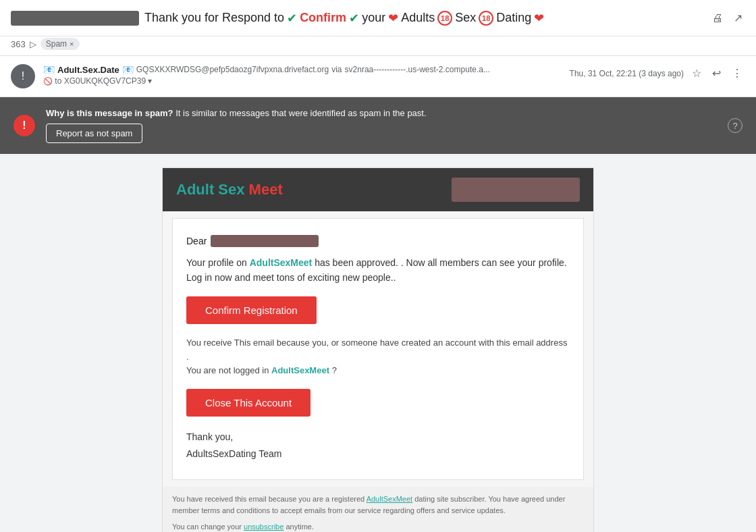  Describe the element at coordinates (516, 190) in the screenshot. I see `brand-logo-redacted` at that location.